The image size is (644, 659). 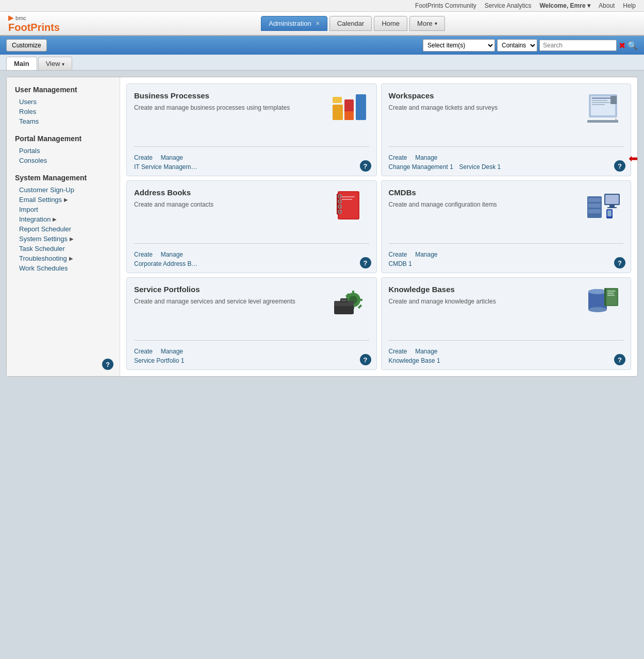 What do you see at coordinates (63, 111) in the screenshot?
I see `sidebar-item-roles: Roles` at bounding box center [63, 111].